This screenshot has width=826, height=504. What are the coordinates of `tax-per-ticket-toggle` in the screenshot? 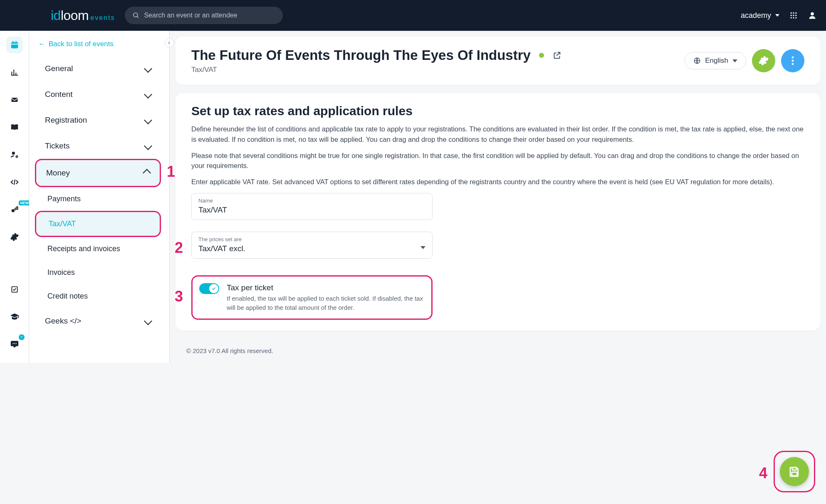 It's located at (209, 289).